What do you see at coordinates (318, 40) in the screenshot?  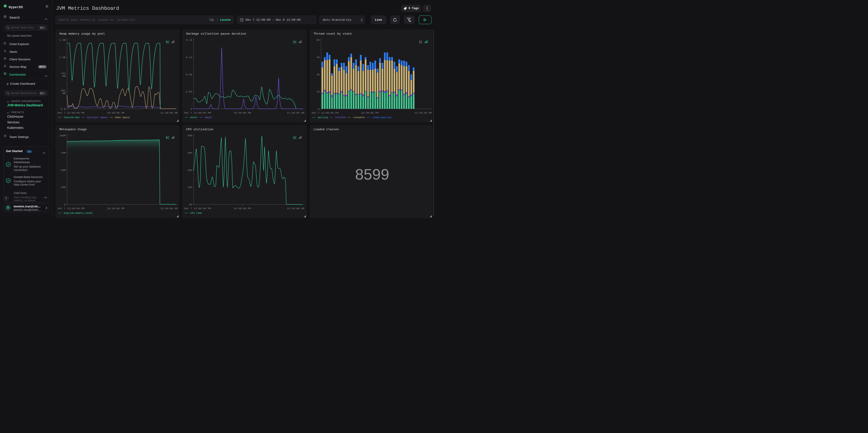 I see `svg-text: 60` at bounding box center [318, 40].